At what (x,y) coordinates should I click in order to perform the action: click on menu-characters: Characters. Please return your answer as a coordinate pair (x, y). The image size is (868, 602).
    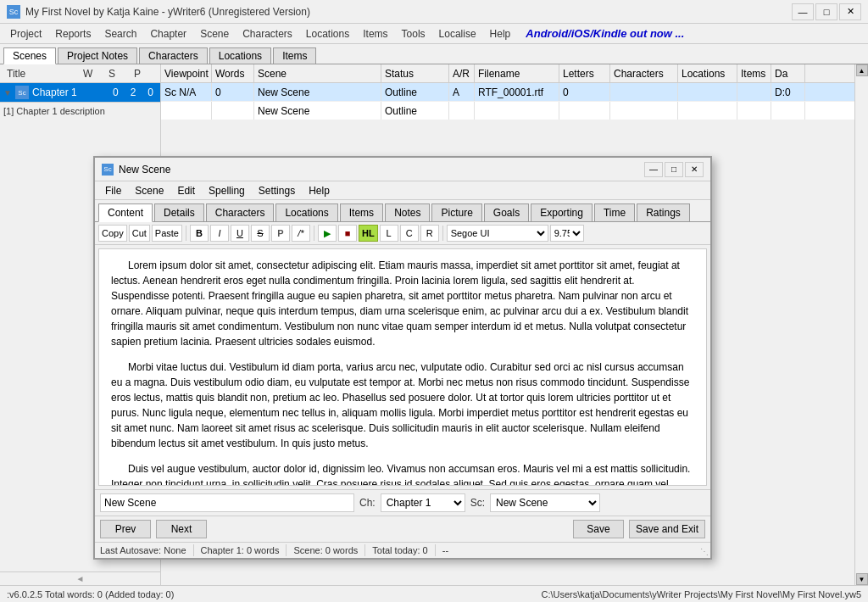
    Looking at the image, I should click on (268, 34).